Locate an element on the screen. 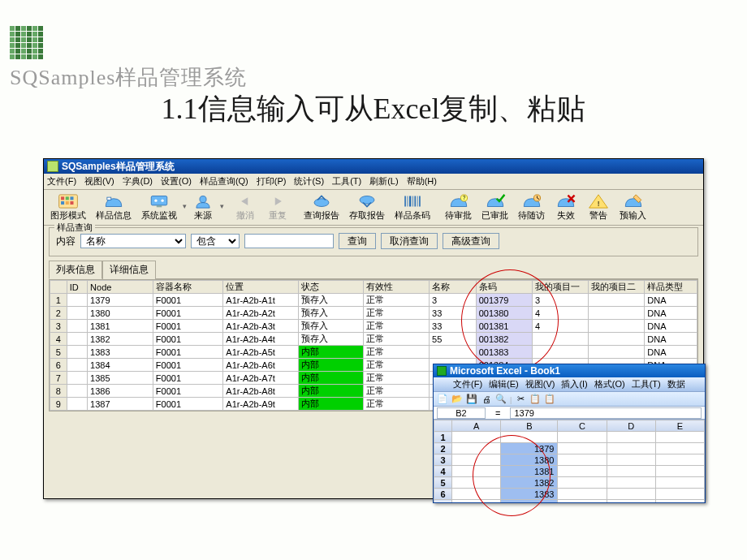  toolbar-label: 查询报告 is located at coordinates (322, 216).